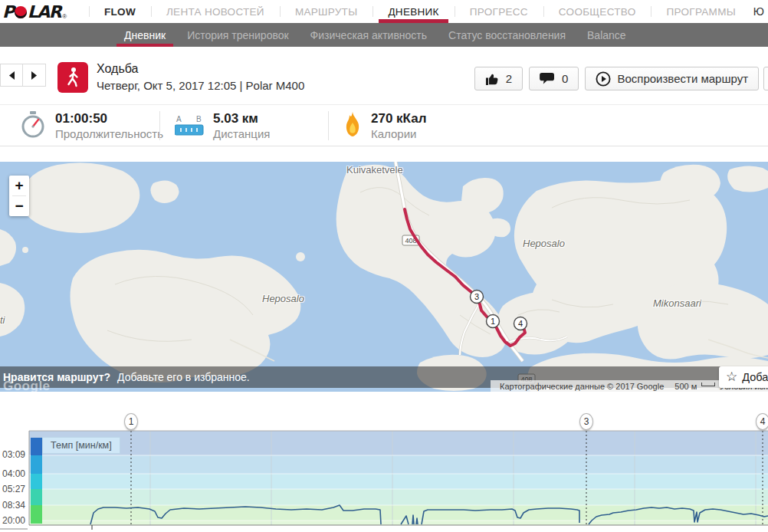  I want to click on logo-red-dot-icon, so click(21, 12).